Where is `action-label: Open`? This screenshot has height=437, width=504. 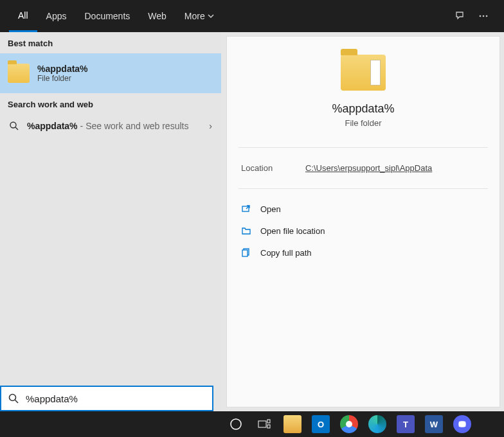 action-label: Open is located at coordinates (271, 210).